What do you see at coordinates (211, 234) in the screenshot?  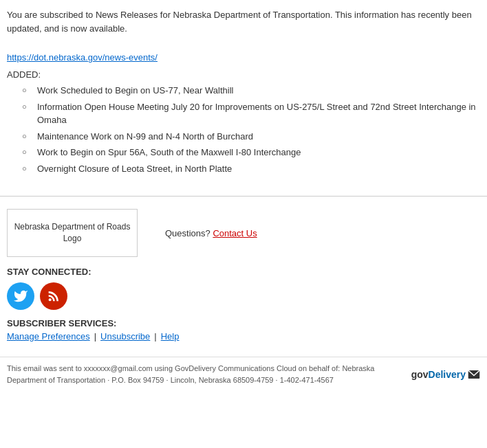 I see `questions-area: Questions? Contact Us` at bounding box center [211, 234].